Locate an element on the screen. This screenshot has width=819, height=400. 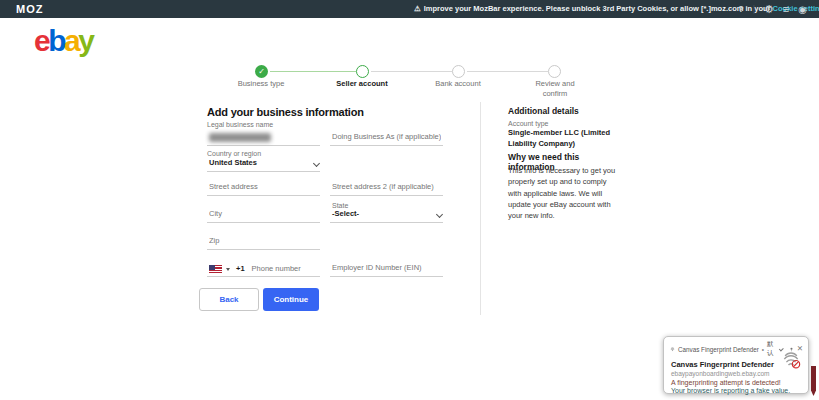
mozbar-warning-text: Improve your MozBar experience. Please u… is located at coordinates (598, 8).